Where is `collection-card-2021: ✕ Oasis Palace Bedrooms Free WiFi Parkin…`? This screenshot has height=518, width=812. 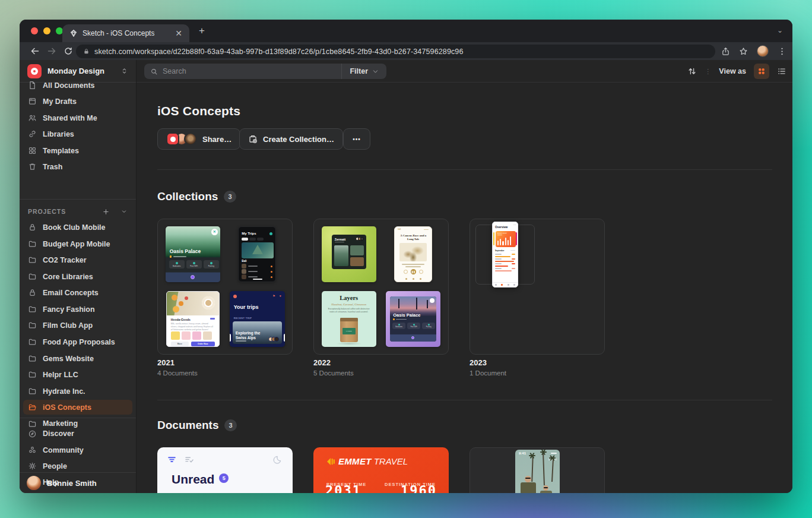 collection-card-2021: ✕ Oasis Palace Bedrooms Free WiFi Parkin… is located at coordinates (225, 286).